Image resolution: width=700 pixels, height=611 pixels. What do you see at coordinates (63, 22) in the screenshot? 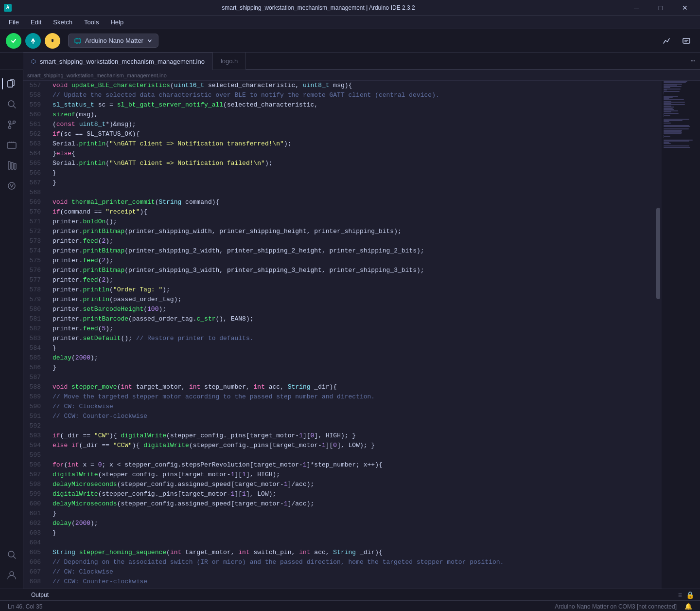
I see `menu-sketch: Sketch` at bounding box center [63, 22].